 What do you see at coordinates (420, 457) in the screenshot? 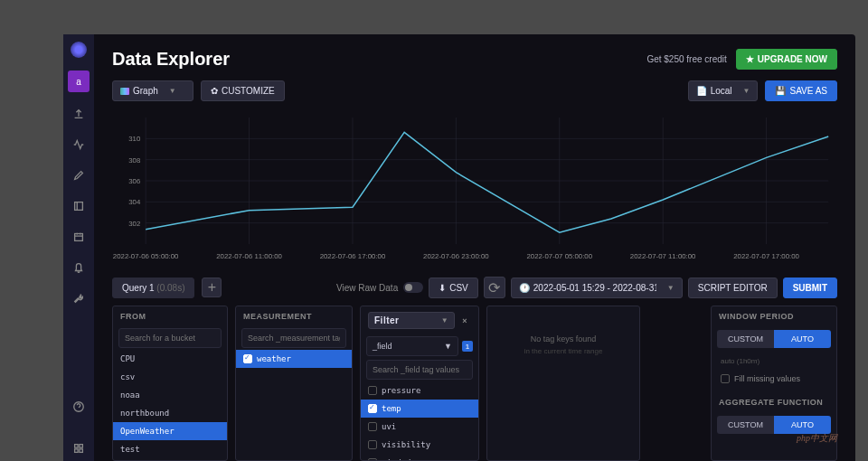
I see `field-item: wind_deg` at bounding box center [420, 457].